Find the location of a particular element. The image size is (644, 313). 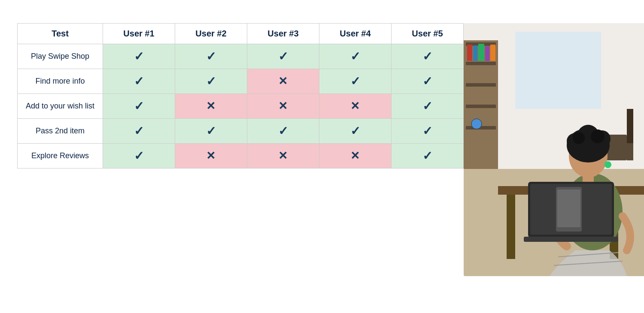

cell-r2-c1: ✕ is located at coordinates (211, 106).